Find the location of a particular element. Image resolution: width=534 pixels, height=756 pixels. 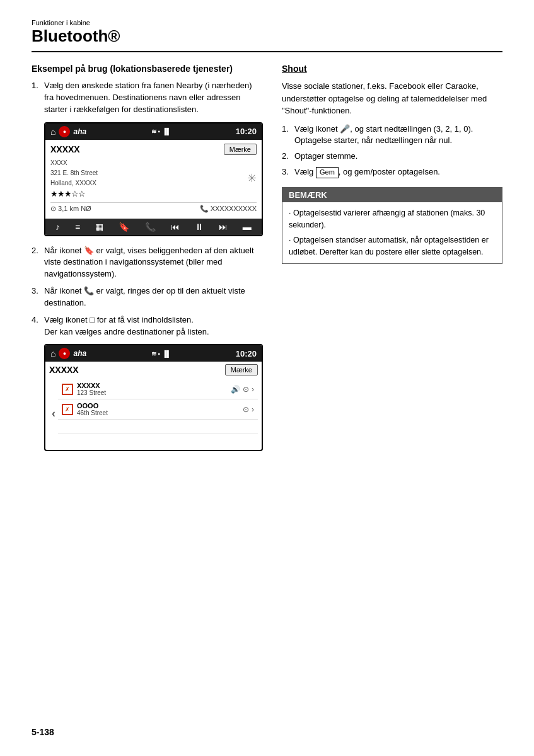

next-icon: ⏭ is located at coordinates (223, 227).